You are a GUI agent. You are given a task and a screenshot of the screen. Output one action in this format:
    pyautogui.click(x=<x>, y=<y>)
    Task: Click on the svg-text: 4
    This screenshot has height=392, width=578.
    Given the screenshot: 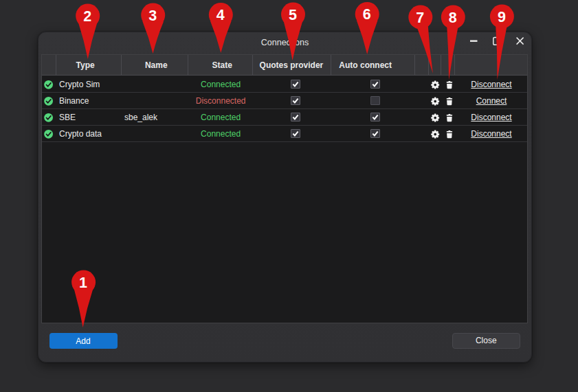 What is the action you would take?
    pyautogui.click(x=221, y=15)
    